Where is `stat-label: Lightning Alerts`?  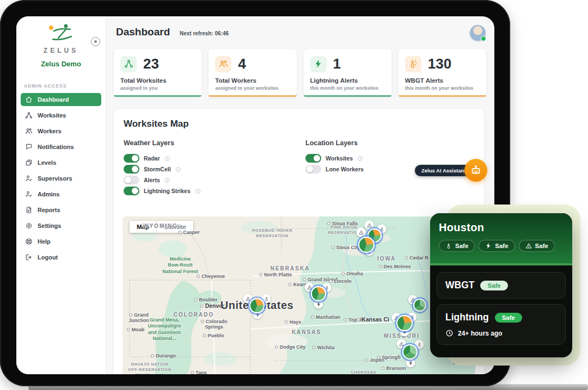 stat-label: Lightning Alerts is located at coordinates (347, 81).